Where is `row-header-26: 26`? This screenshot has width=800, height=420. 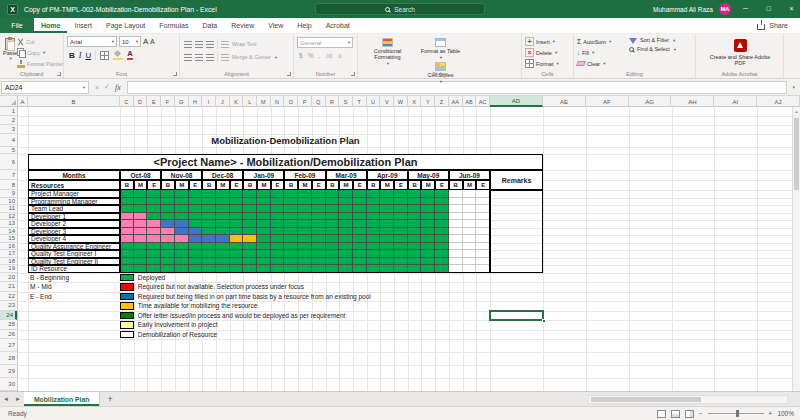
row-header-26: 26 is located at coordinates (8, 335).